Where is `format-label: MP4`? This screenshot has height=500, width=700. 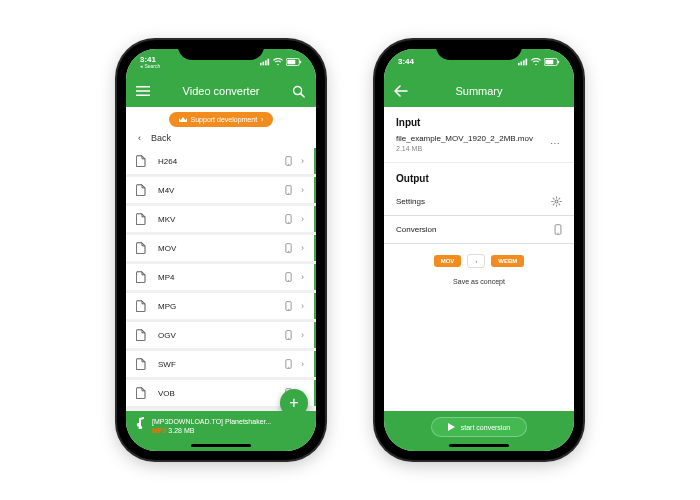
format-label: MP4 is located at coordinates (222, 278).